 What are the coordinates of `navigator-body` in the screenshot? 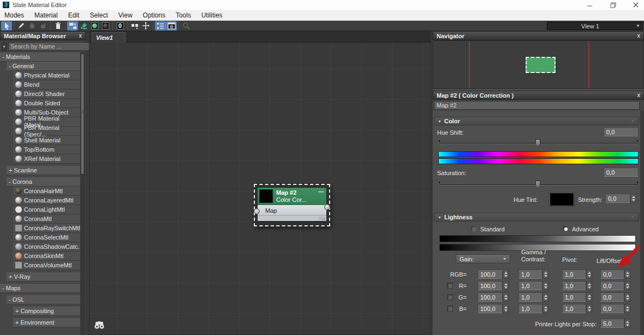 It's located at (538, 64).